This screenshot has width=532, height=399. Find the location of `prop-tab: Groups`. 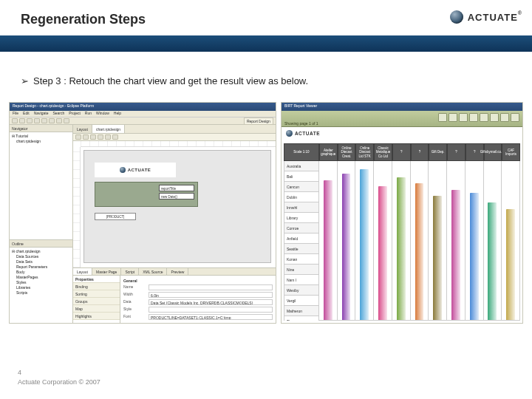

prop-tab: Groups is located at coordinates (96, 301).